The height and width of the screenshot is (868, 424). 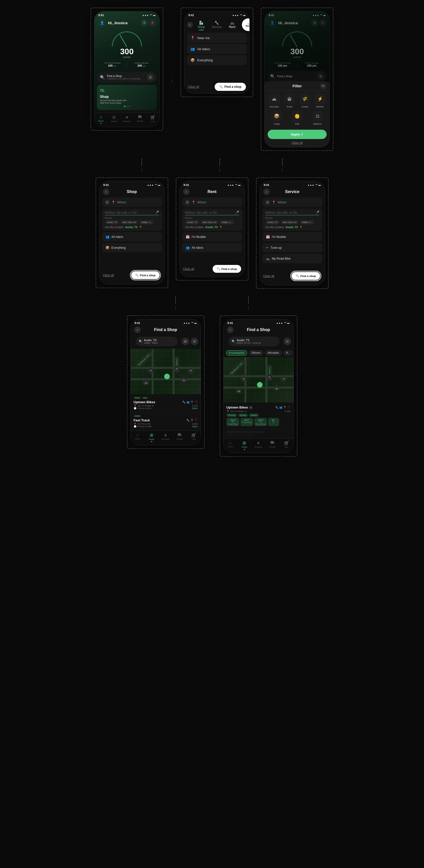 I want to click on svc-map-filter-btn: ⊟, so click(x=287, y=341).